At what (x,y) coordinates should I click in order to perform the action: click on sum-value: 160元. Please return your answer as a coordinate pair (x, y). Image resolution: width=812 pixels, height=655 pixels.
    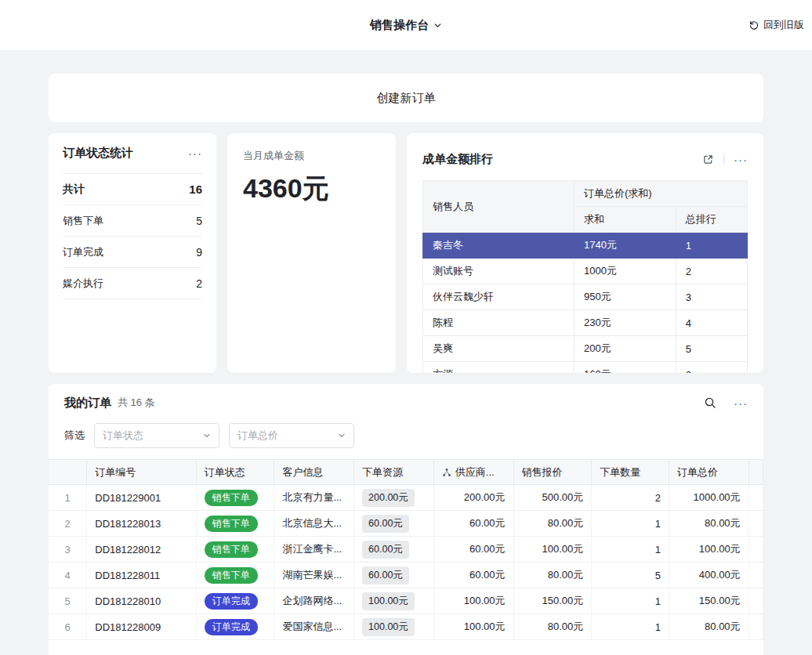
    Looking at the image, I should click on (625, 368).